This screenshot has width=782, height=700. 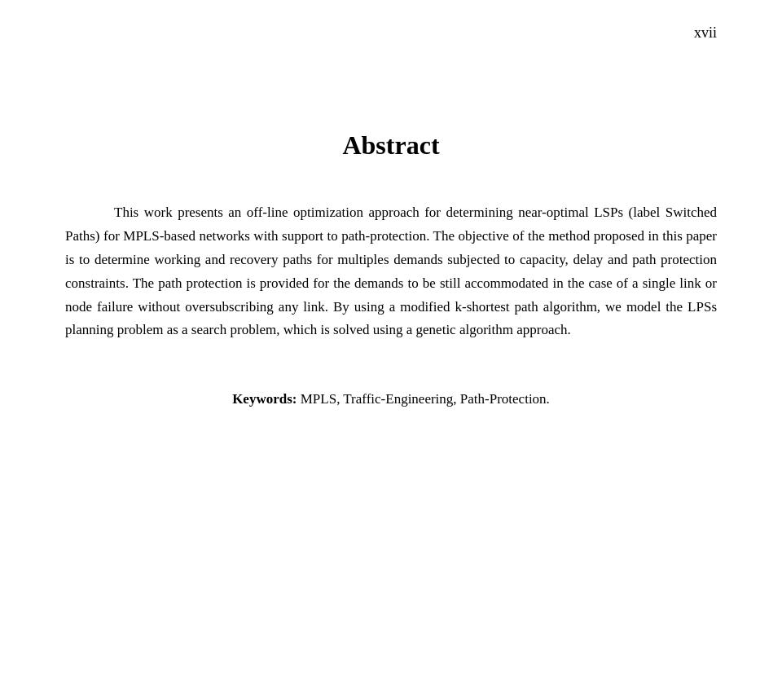 What do you see at coordinates (705, 33) in the screenshot?
I see `page-number: xvii` at bounding box center [705, 33].